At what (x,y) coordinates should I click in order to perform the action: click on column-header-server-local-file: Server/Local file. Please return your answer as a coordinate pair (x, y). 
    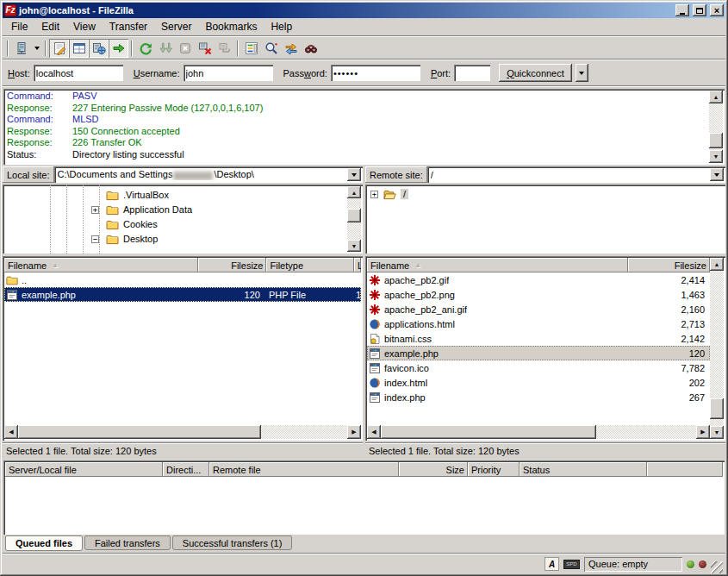
    Looking at the image, I should click on (84, 469).